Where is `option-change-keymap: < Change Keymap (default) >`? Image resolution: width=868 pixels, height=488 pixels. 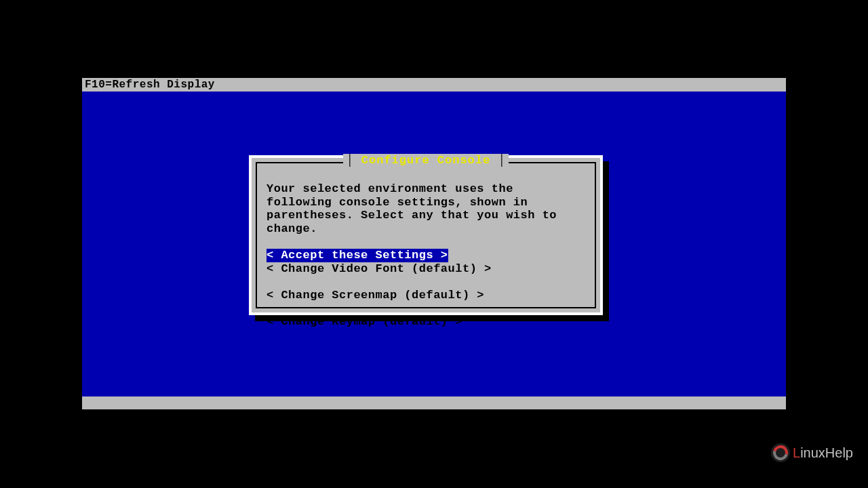 option-change-keymap: < Change Keymap (default) > is located at coordinates (426, 322).